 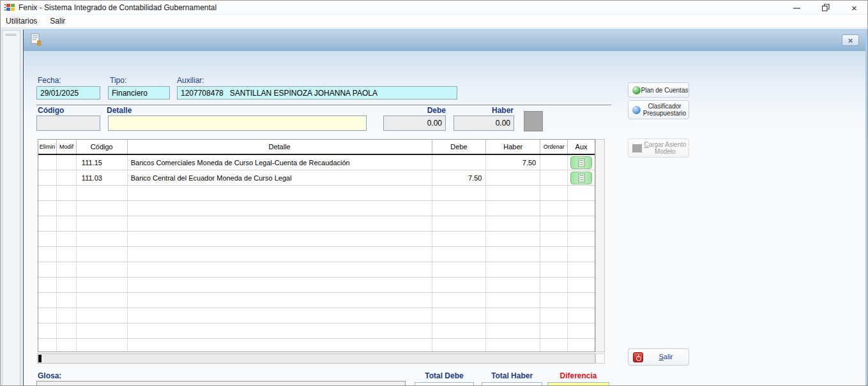 What do you see at coordinates (797, 8) in the screenshot?
I see `minimize-button` at bounding box center [797, 8].